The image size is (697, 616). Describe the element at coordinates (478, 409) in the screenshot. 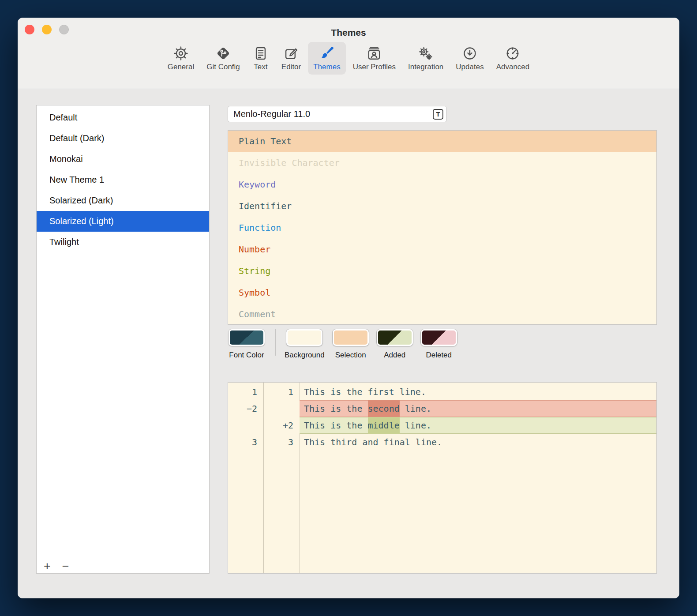

I see `diff-line-text: This is the second line.` at that location.